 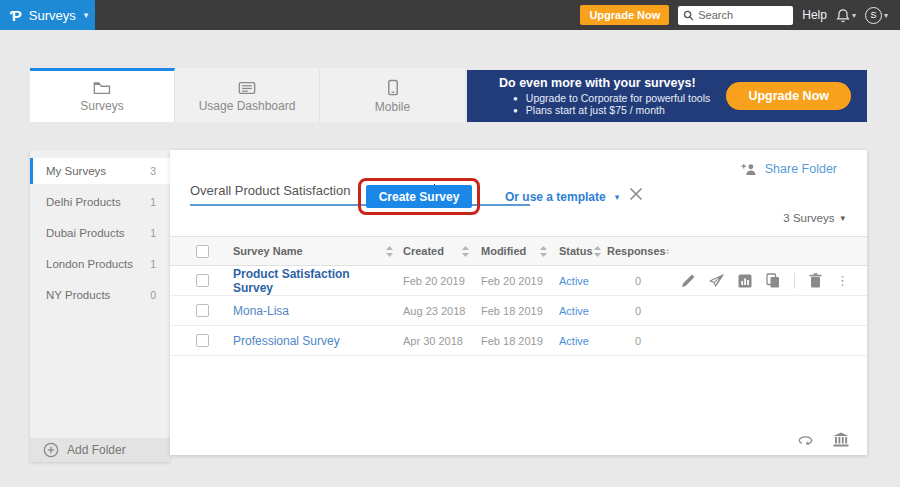 What do you see at coordinates (801, 169) in the screenshot?
I see `share-folder-label: Share Folder` at bounding box center [801, 169].